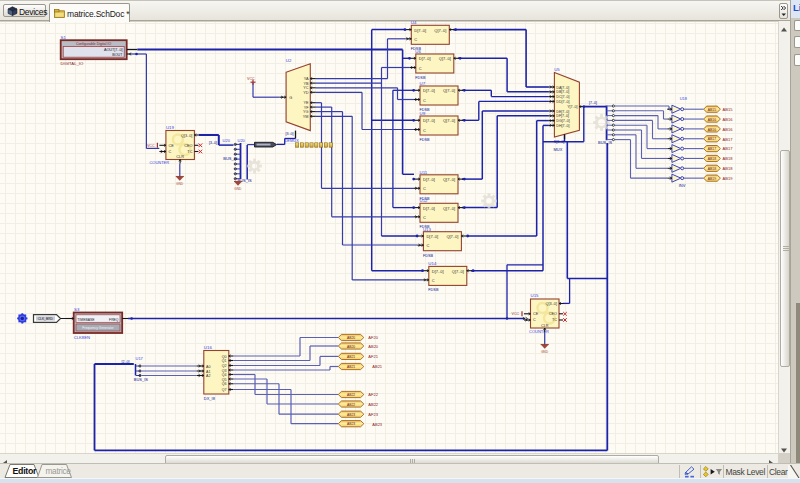 The height and width of the screenshot is (483, 800). I want to click on svg-text: CLK8EN, so click(82, 338).